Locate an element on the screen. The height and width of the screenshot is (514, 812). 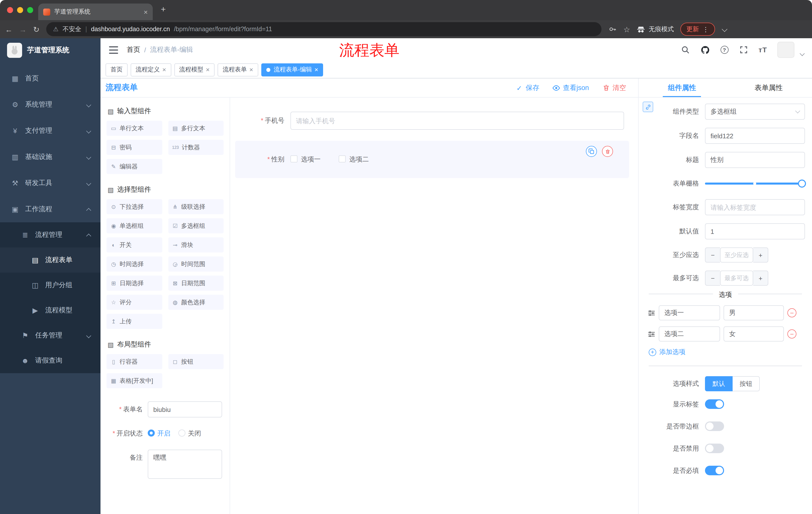
tab-component-properties: 组件属性 is located at coordinates (682, 88).